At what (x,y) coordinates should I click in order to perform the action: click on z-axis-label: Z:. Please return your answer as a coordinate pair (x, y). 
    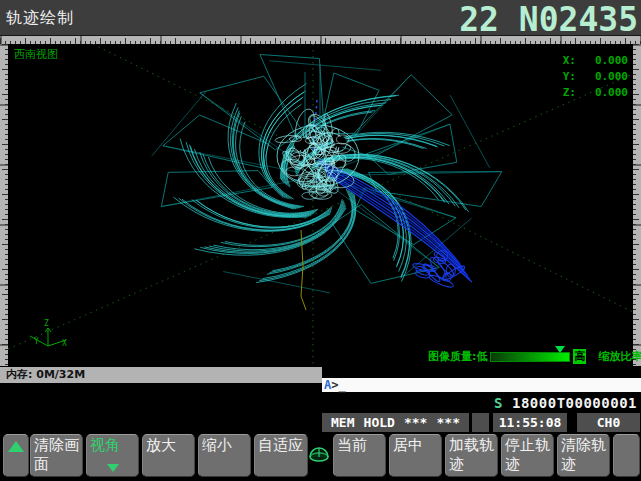
    Looking at the image, I should click on (570, 93).